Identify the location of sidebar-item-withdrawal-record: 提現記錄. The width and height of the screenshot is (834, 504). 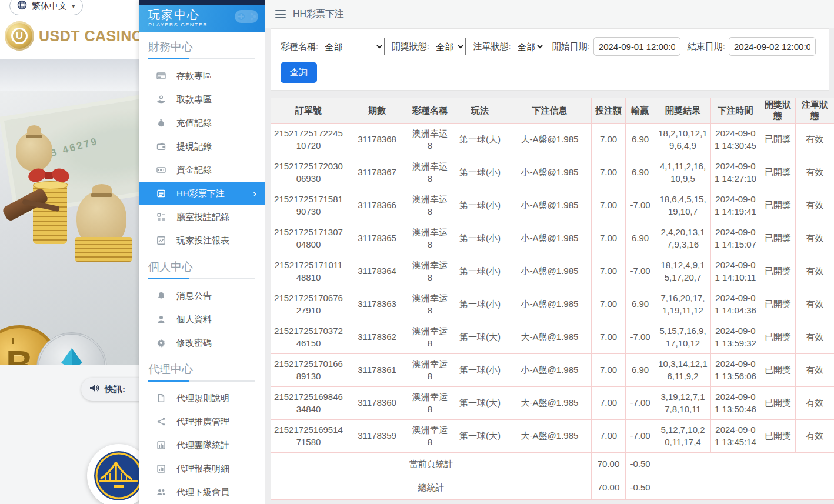
(202, 146).